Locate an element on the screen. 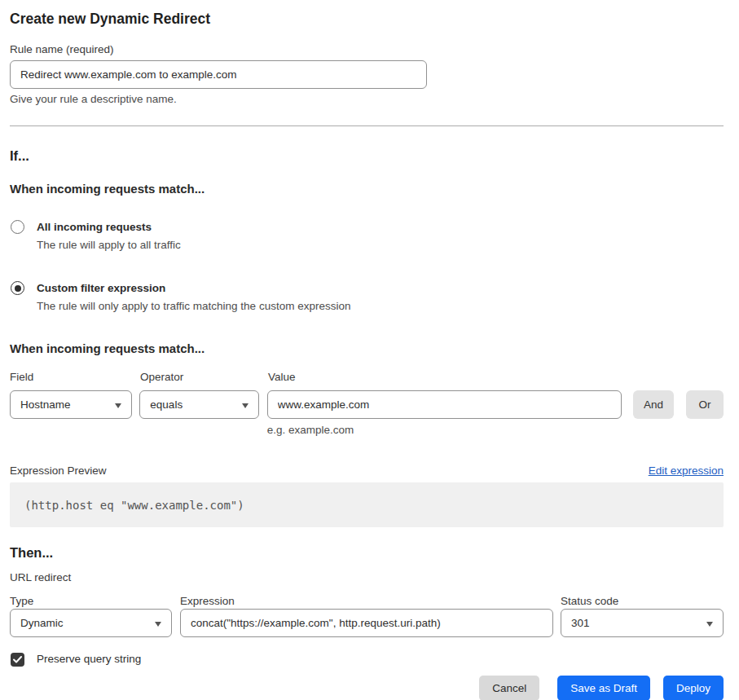 This screenshot has width=739, height=700. status-code-label: Status code is located at coordinates (642, 601).